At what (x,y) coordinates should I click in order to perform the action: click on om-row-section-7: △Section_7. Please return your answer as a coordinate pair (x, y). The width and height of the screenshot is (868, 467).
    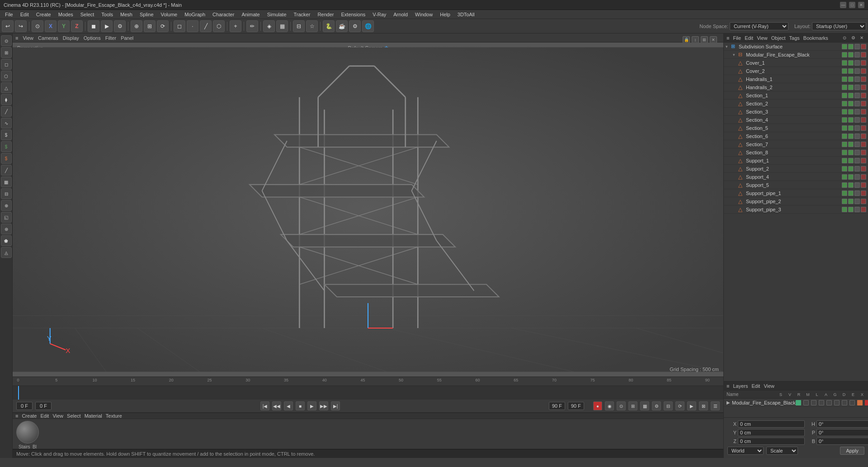
    Looking at the image, I should click on (796, 144).